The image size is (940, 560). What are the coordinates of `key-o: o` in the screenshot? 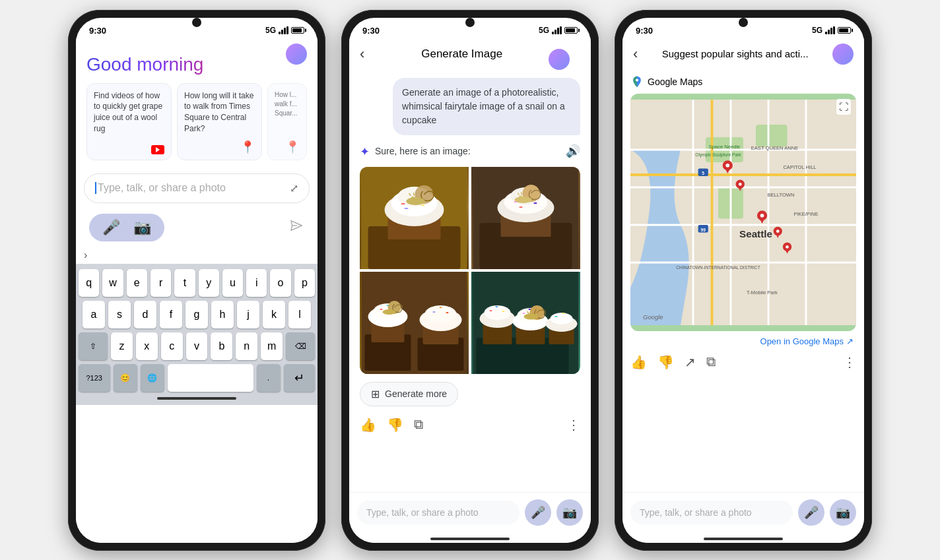 It's located at (280, 283).